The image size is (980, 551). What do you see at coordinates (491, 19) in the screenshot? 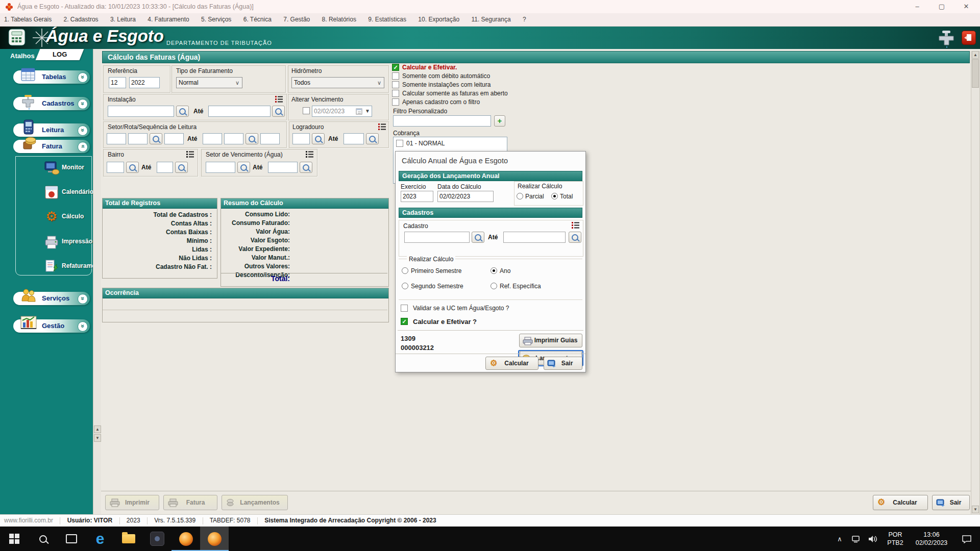
I see `menu-seguranca: 11. Segurança` at bounding box center [491, 19].